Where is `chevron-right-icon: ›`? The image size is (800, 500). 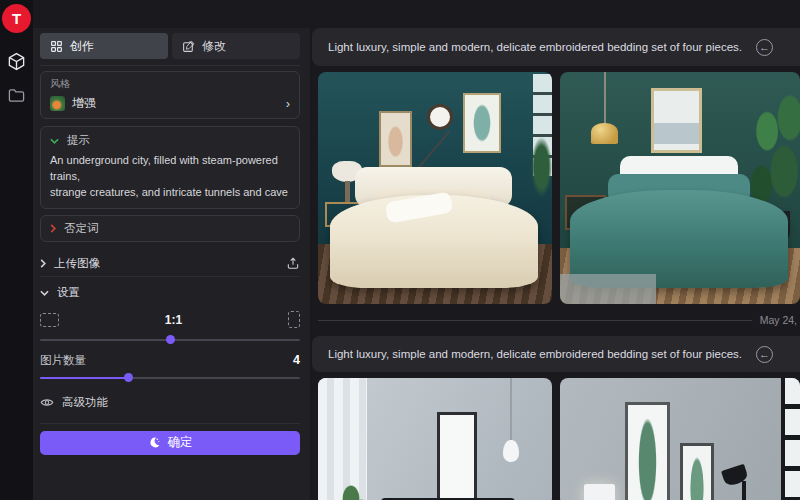 chevron-right-icon: › is located at coordinates (288, 104).